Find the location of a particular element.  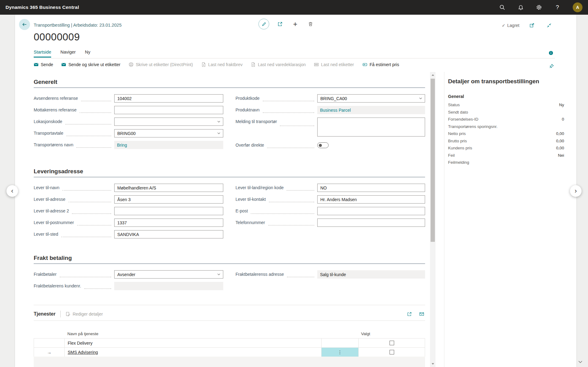

lever-til-kontakt-input is located at coordinates (371, 200).